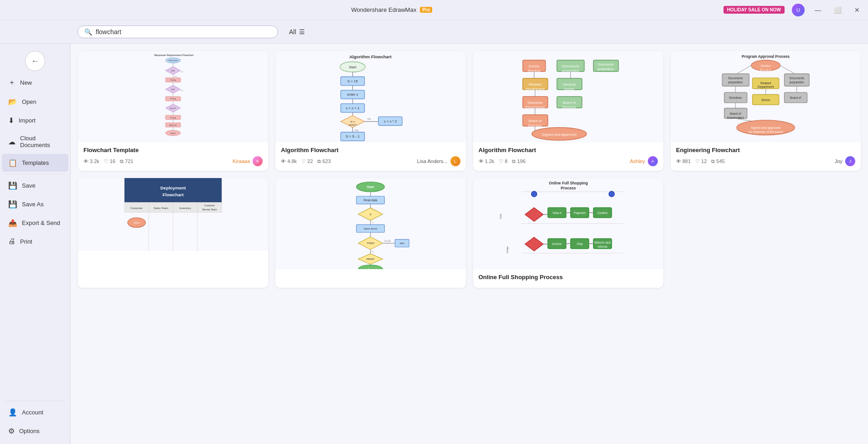 The height and width of the screenshot is (444, 868). I want to click on flowchart-svg-algorithm1: Algorithm Flowchart Start S = 15 enter x, so click(370, 97).